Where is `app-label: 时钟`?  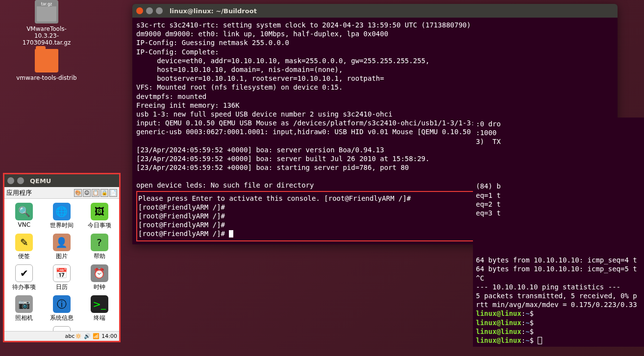 app-label: 时钟 is located at coordinates (99, 287).